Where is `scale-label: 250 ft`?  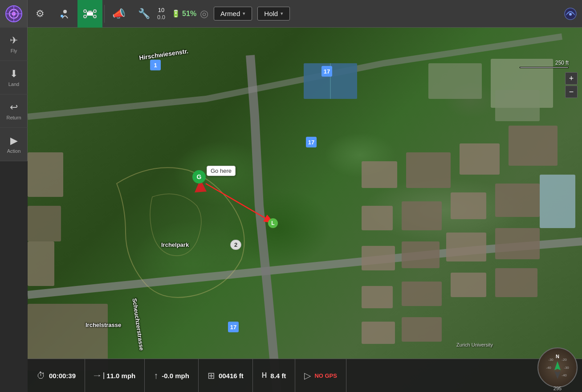
scale-label: 250 ft is located at coordinates (562, 63).